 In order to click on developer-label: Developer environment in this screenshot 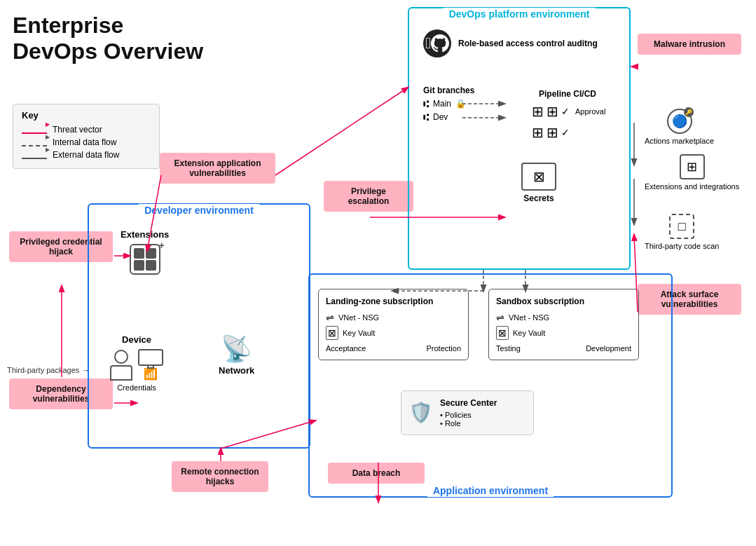, I will do `click(199, 210)`.